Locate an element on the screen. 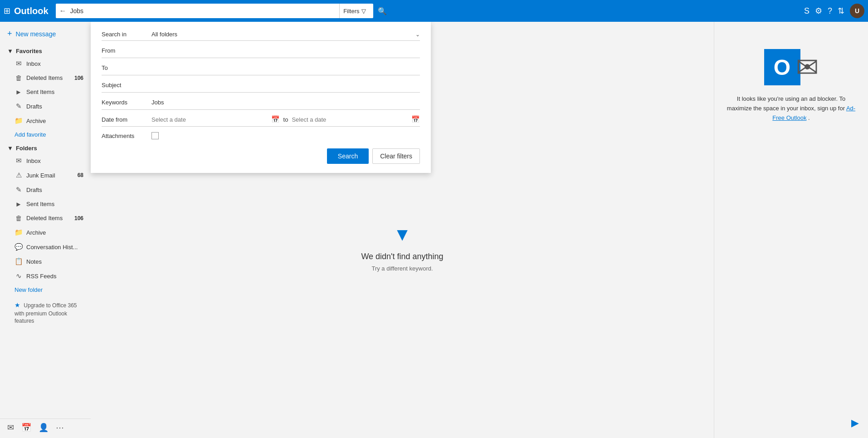 The image size is (868, 438). from-input is located at coordinates (286, 51).